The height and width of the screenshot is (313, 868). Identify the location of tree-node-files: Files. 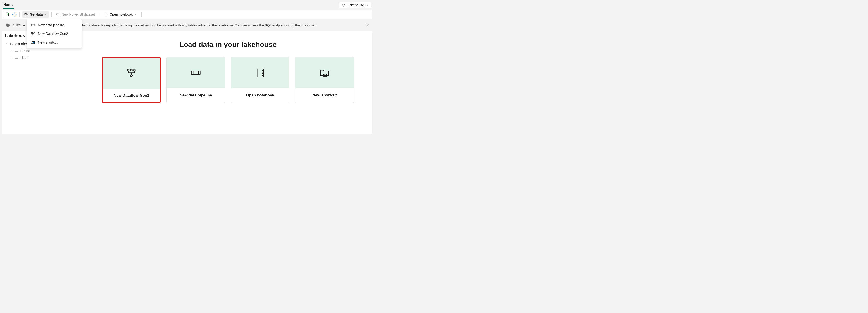
(42, 57).